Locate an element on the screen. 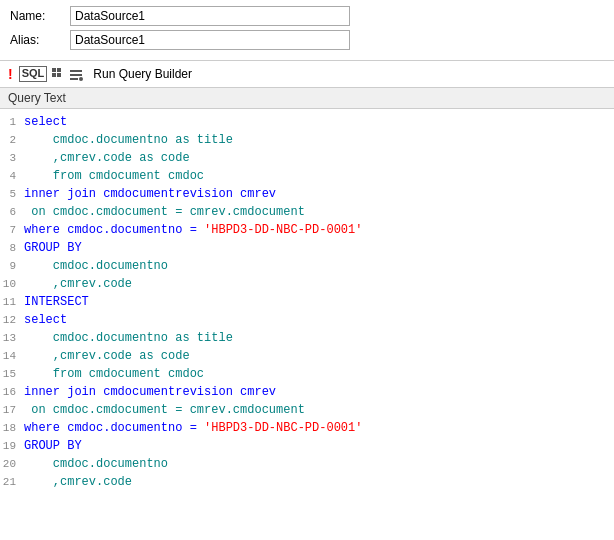 The height and width of the screenshot is (540, 614). table-row: 15 from cmdocument cmdoc is located at coordinates (307, 374).